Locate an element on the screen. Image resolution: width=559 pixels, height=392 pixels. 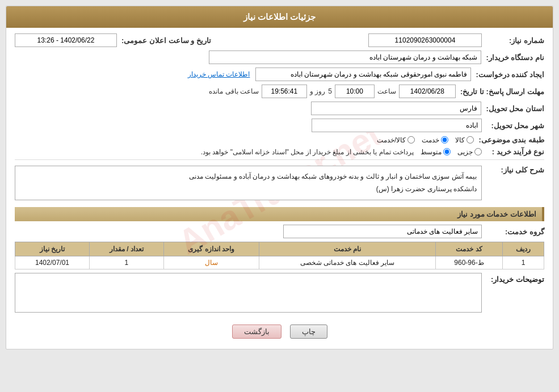
need-number-input is located at coordinates (425, 40).